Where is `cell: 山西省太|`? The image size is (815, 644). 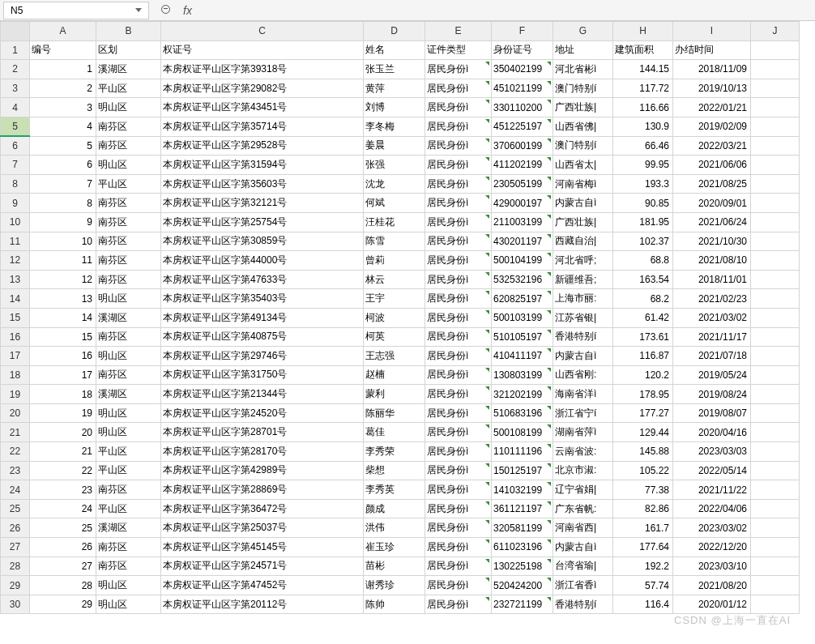
cell: 山西省太| is located at coordinates (583, 165).